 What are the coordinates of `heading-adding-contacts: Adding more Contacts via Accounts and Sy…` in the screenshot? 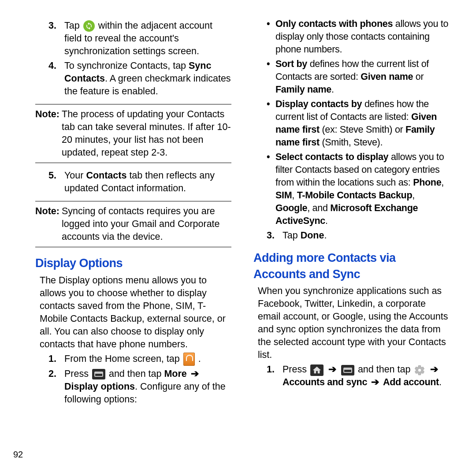 It's located at (352, 266).